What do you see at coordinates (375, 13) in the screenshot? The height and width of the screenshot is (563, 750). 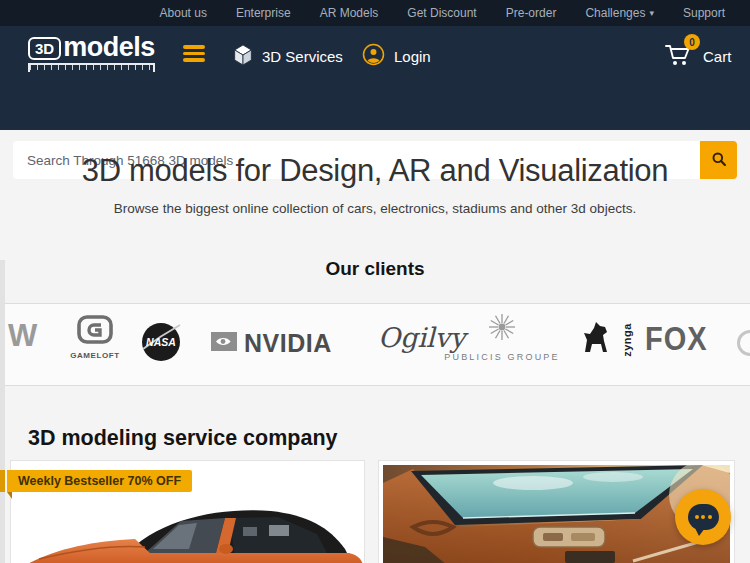 I see `top-utility-bar: About us Enterprise AR Models Get Discou…` at bounding box center [375, 13].